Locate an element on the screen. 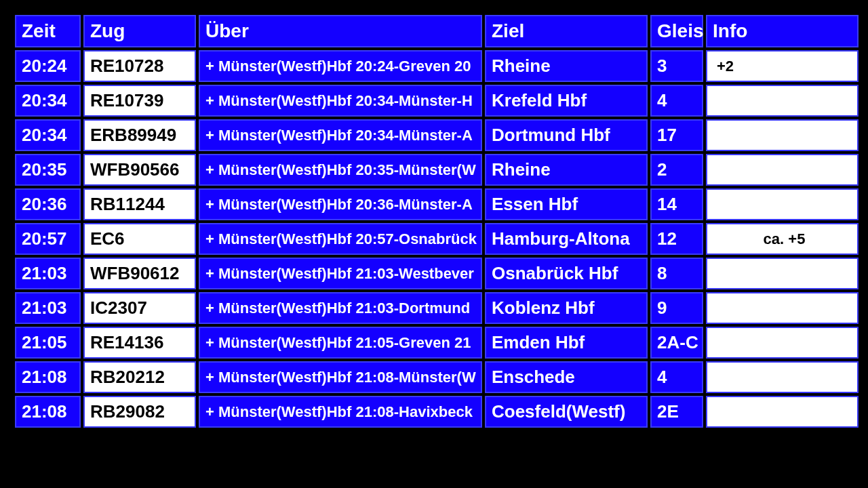  cell-zug: WFB90612 is located at coordinates (140, 274).